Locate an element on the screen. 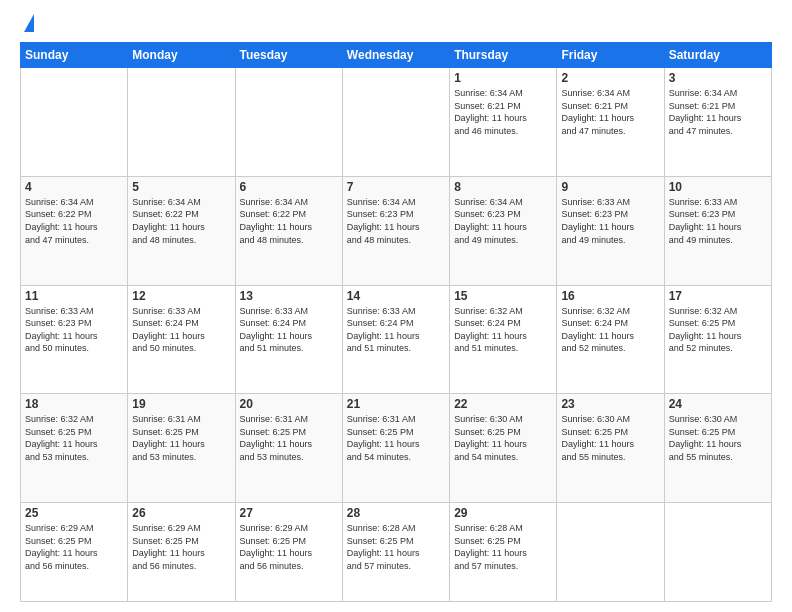 The width and height of the screenshot is (792, 612). calendar-cell: 6Sunrise: 6:34 AMSunset: 6:22 PMDaylight… is located at coordinates (288, 230).